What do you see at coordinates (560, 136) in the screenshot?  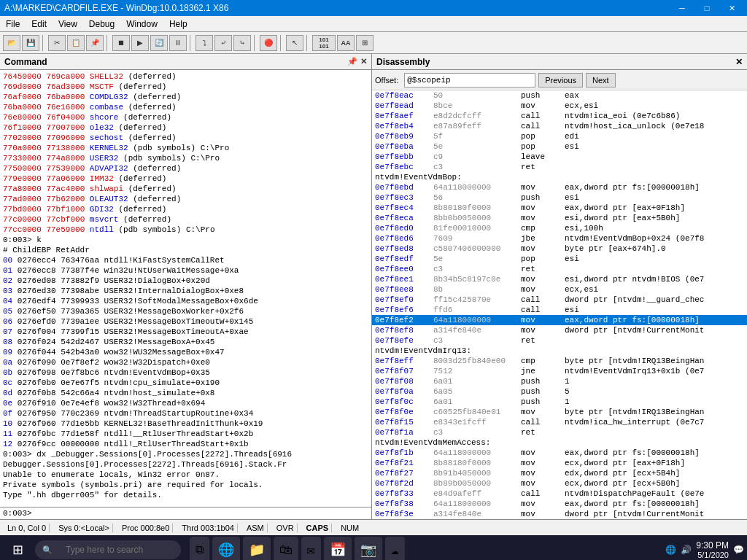 I see `disasm-row: 0e7f8eb95fpopedi` at bounding box center [560, 136].